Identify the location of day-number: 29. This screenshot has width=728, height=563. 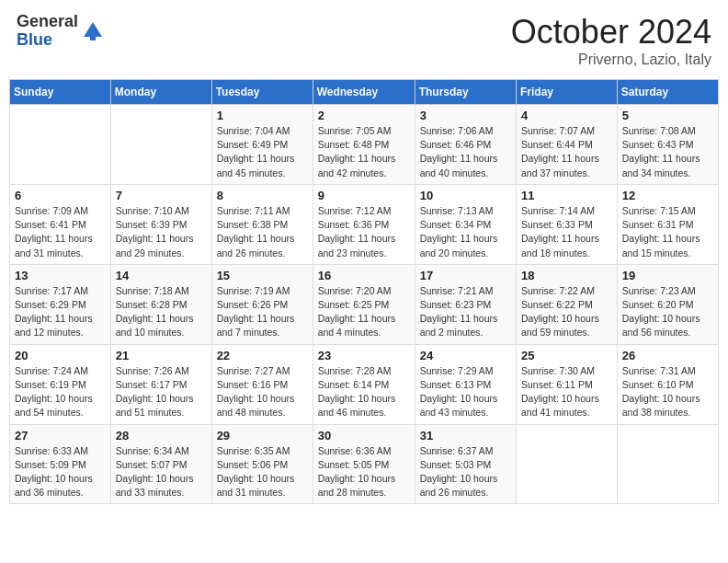
(263, 436).